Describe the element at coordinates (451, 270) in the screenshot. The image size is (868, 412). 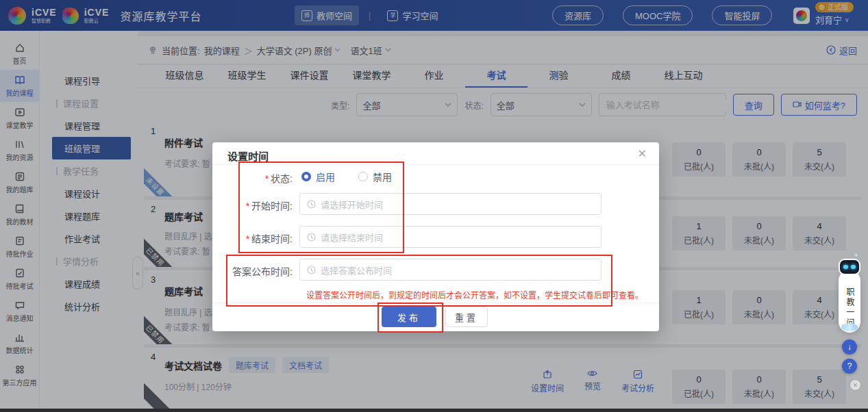
I see `answer-time-input: 选择答案公布时间` at that location.